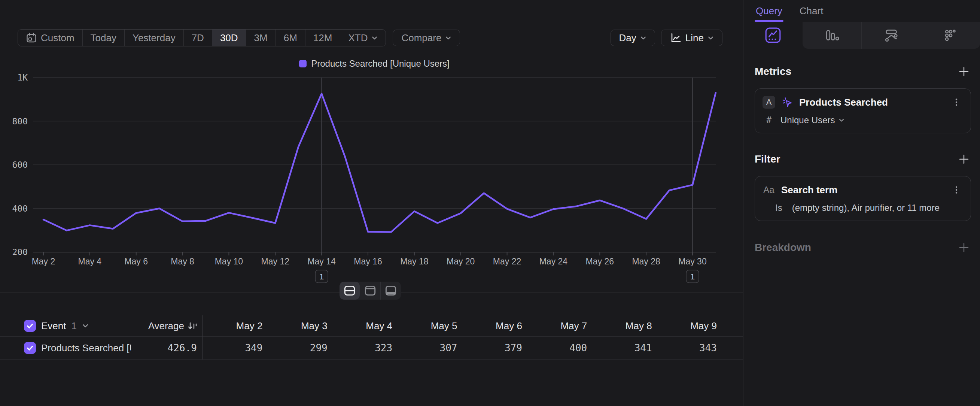 The height and width of the screenshot is (406, 980). Describe the element at coordinates (20, 121) in the screenshot. I see `y-axis-label: 800` at that location.